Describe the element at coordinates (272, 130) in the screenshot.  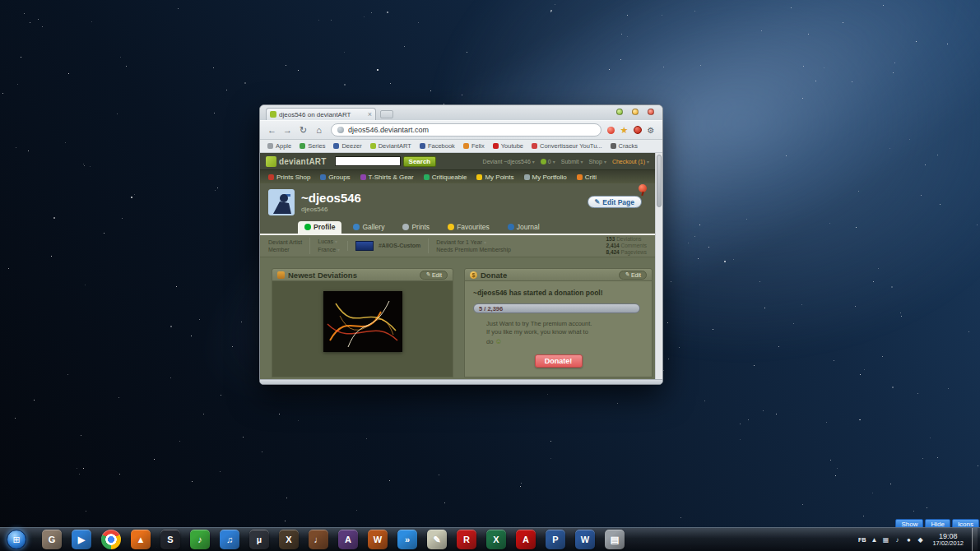
I see `back-button: ←` at that location.